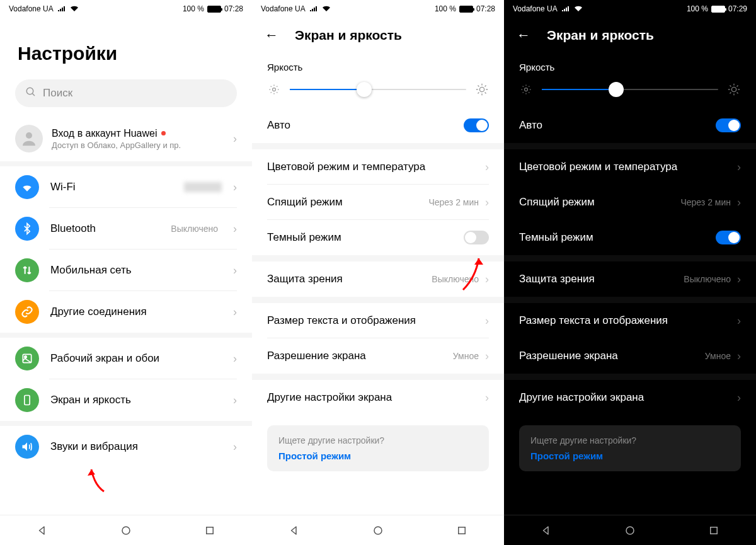  What do you see at coordinates (27, 270) in the screenshot?
I see `mobile-data-icon` at bounding box center [27, 270].